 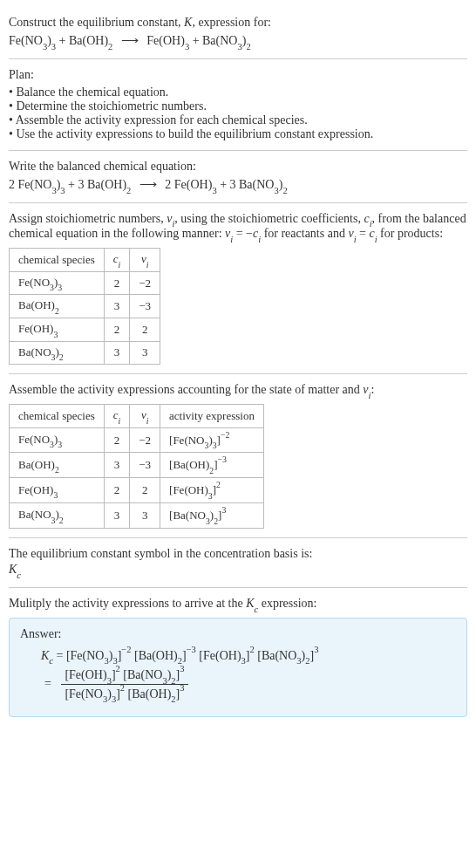 I want to click on prompt-text-b: , expression for:, so click(x=232, y=23).